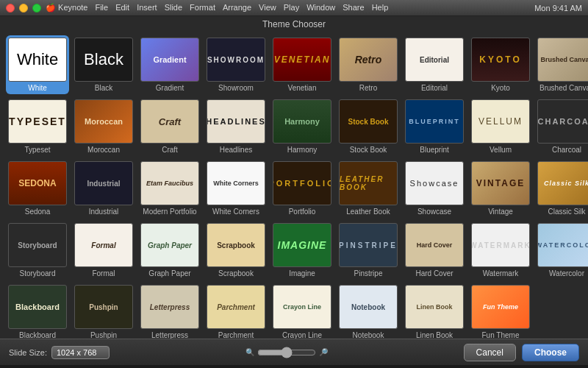  Describe the element at coordinates (104, 188) in the screenshot. I see `theme-item-industrial: IndustrialIndustrial` at that location.